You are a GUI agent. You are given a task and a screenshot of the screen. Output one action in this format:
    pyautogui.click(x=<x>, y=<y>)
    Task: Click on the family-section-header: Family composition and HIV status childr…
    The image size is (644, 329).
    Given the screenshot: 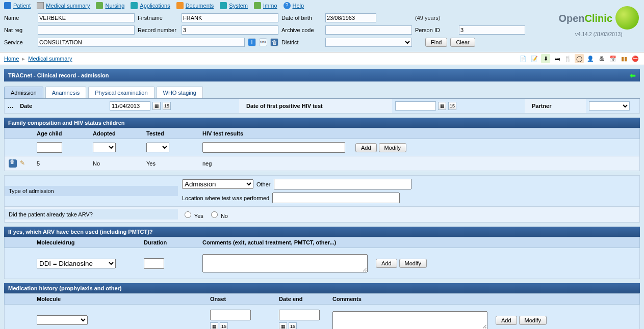 What is the action you would take?
    pyautogui.click(x=322, y=123)
    